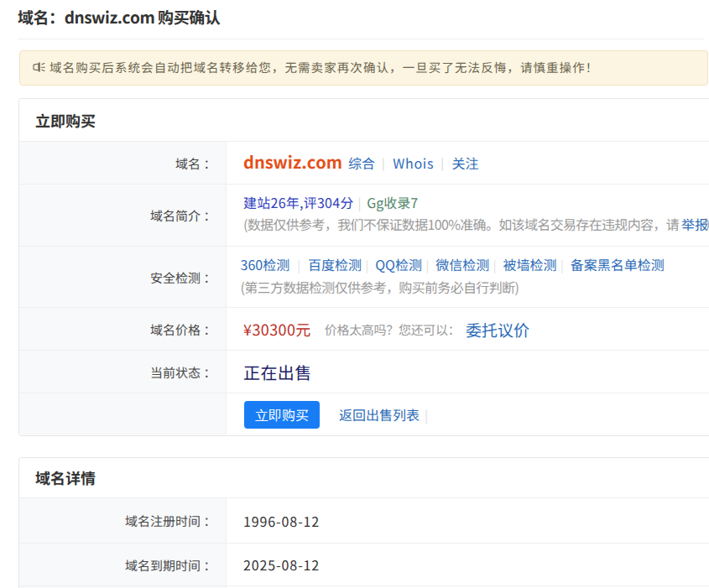 This screenshot has width=709, height=588. Describe the element at coordinates (335, 264) in the screenshot. I see `security-baidu-link: 百度检测` at that location.